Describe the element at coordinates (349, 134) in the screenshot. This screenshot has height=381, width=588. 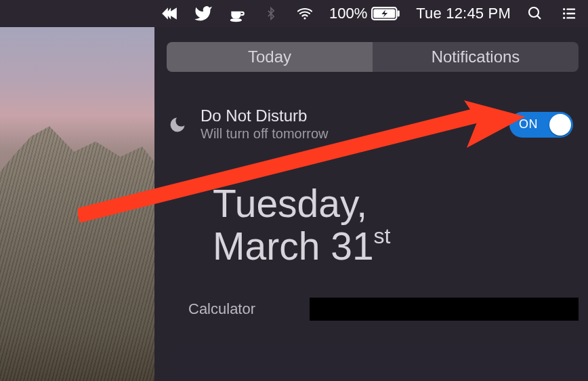
I see `dnd-subtitle: Will turn off tomorrow` at that location.